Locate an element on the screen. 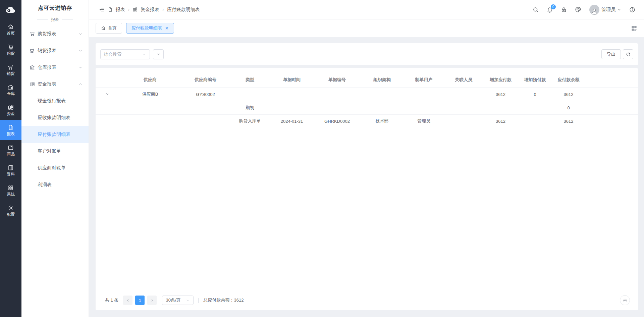 The width and height of the screenshot is (644, 317). prev-page-button is located at coordinates (128, 300).